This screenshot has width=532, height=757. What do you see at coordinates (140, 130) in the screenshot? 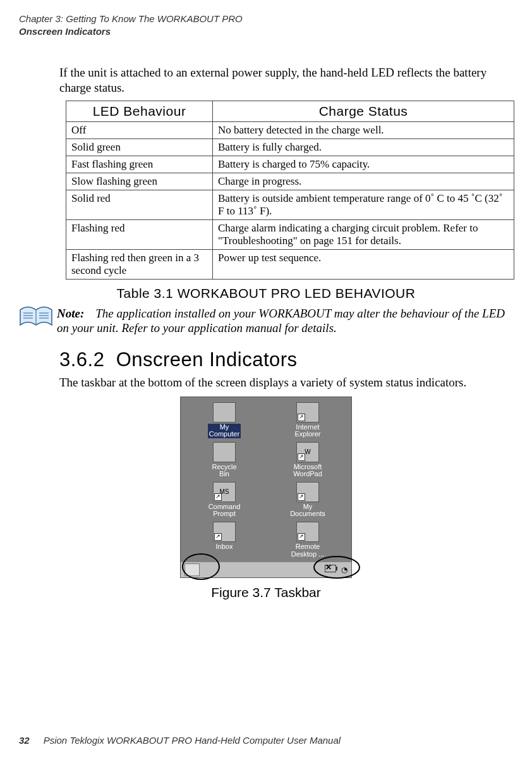
I see `table-cell: Off` at bounding box center [140, 130].